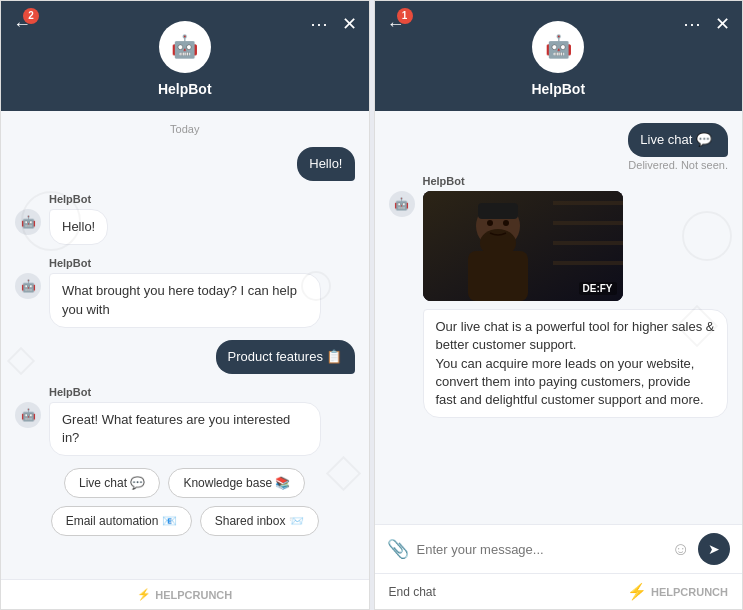 The width and height of the screenshot is (743, 610). I want to click on user-message-content: Hello!, so click(326, 164).